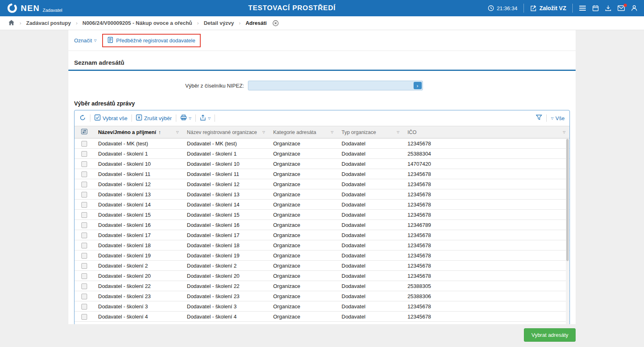  I want to click on refresh-icon, so click(83, 118).